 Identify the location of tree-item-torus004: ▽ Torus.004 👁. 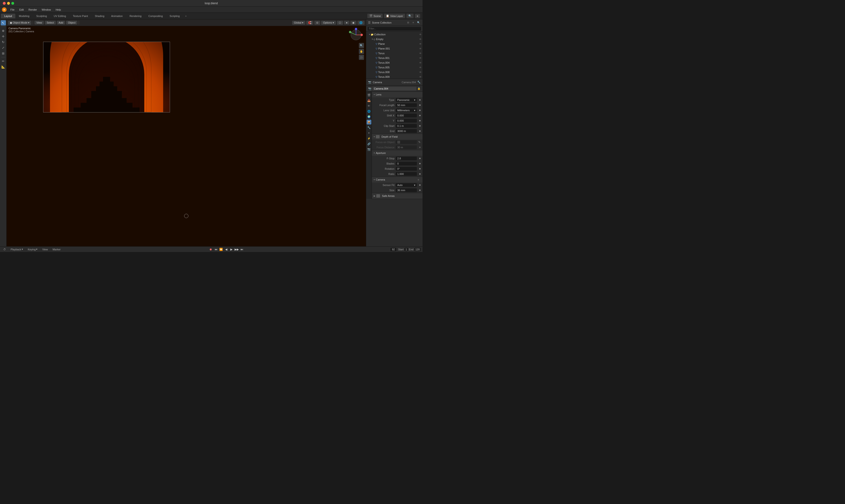
(394, 63).